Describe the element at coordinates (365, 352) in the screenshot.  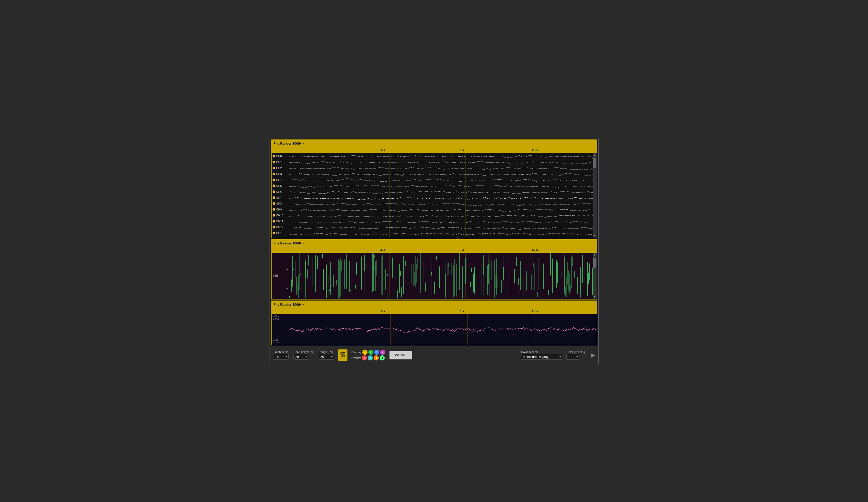
I see `event-badge-1: 1` at that location.